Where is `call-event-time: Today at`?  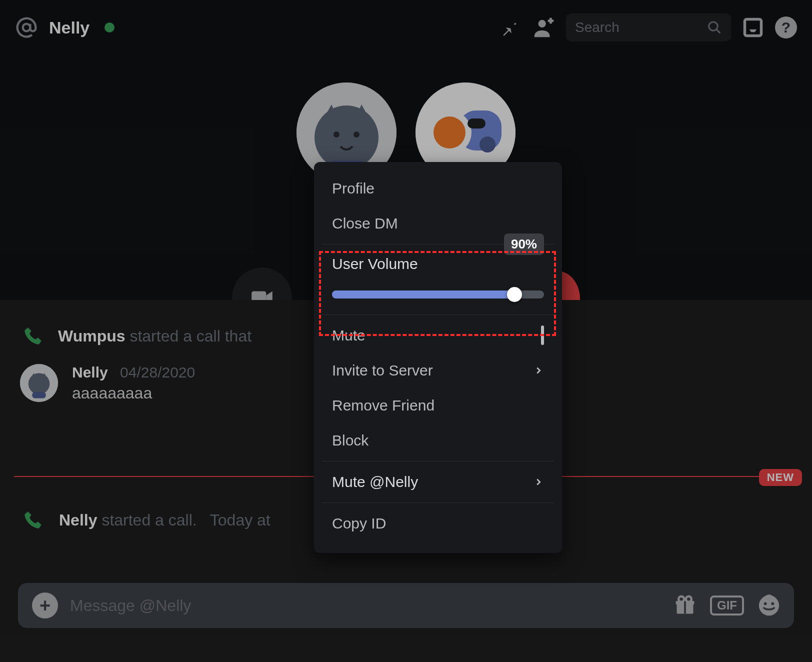
call-event-time: Today at is located at coordinates (240, 520).